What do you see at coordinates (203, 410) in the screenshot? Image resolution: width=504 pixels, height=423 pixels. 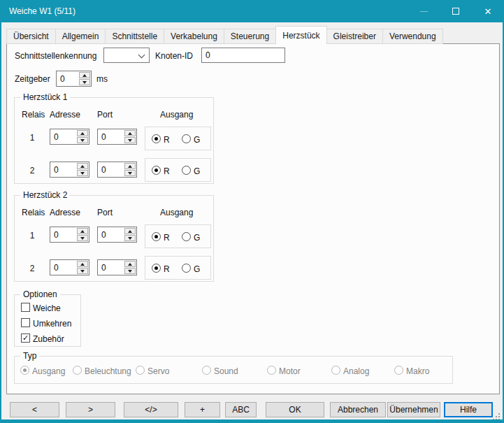 I see `add-button: +` at bounding box center [203, 410].